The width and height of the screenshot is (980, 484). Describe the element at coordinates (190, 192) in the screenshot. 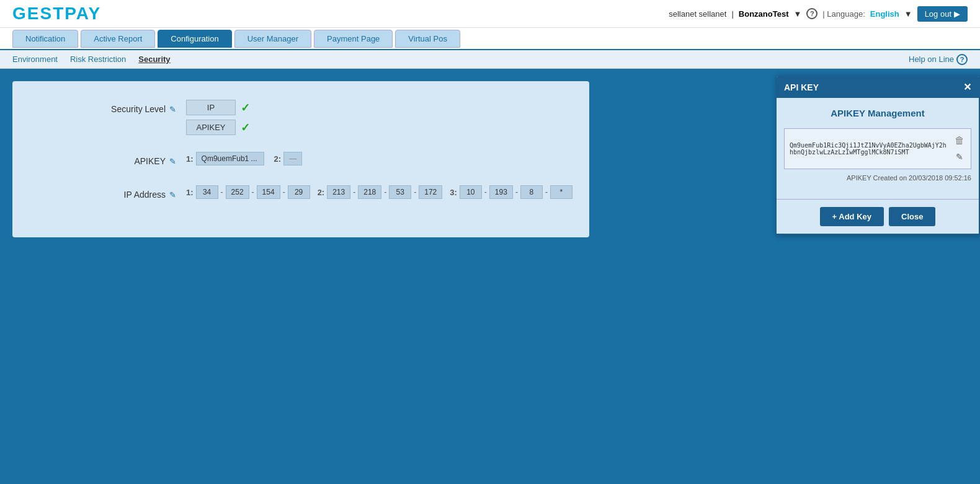

I see `ip-num-1: 1:` at that location.